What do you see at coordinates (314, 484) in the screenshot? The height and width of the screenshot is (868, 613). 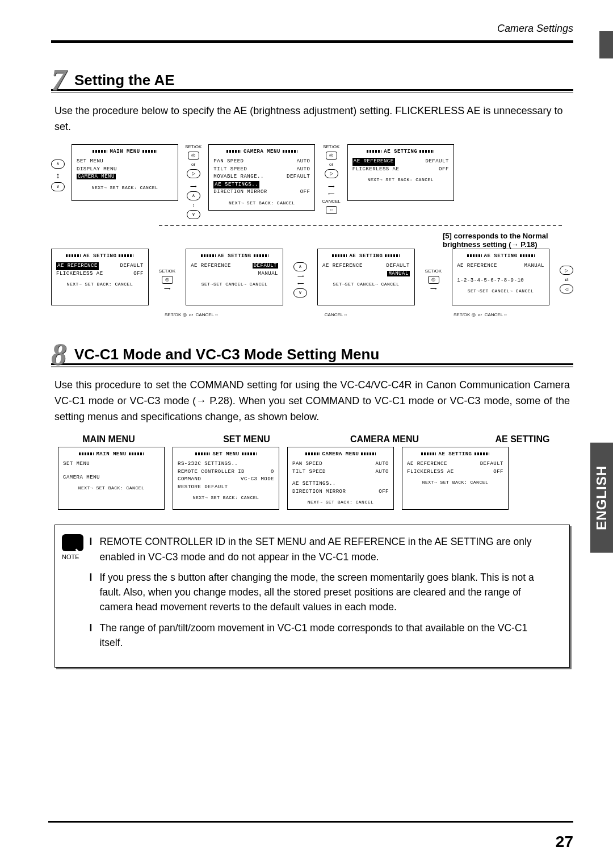 I see `label: AE SETTINGS..` at bounding box center [314, 484].